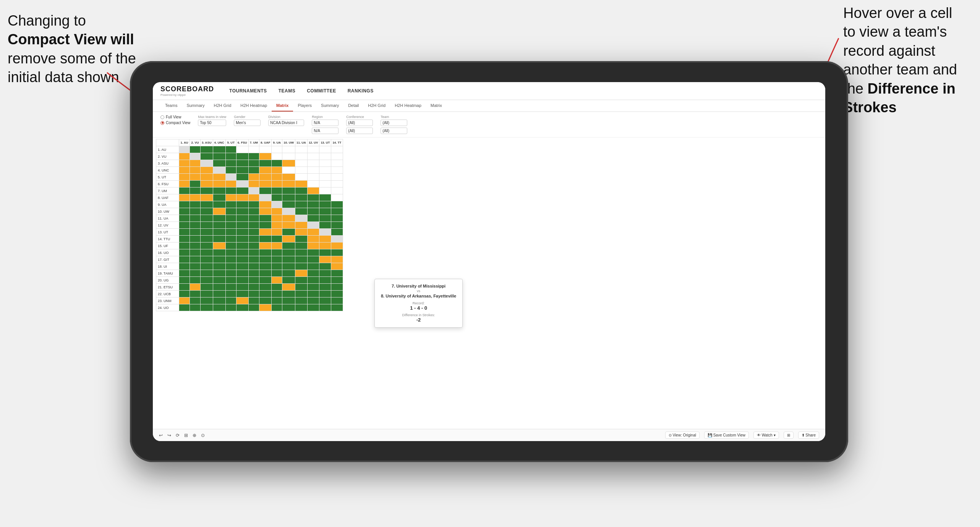 This screenshot has height=527, width=980. What do you see at coordinates (222, 106) in the screenshot?
I see `tab-h2h-grid1: H2H Grid` at bounding box center [222, 106].